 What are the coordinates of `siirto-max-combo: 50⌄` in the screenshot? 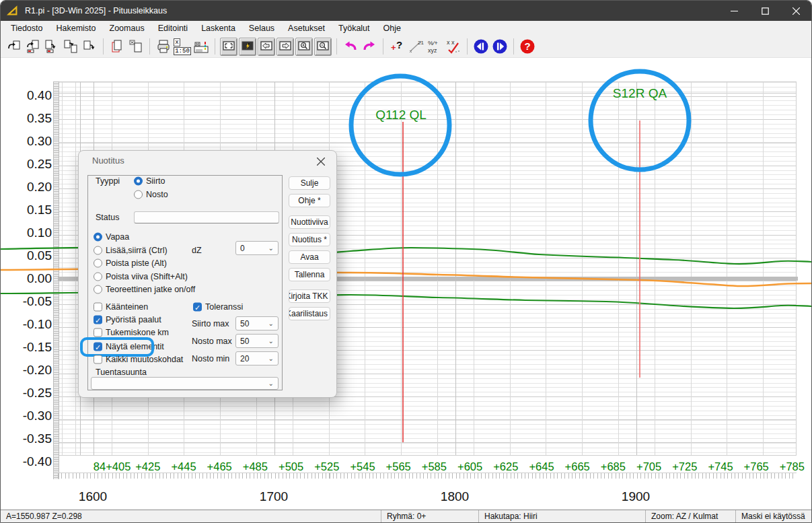 It's located at (257, 323).